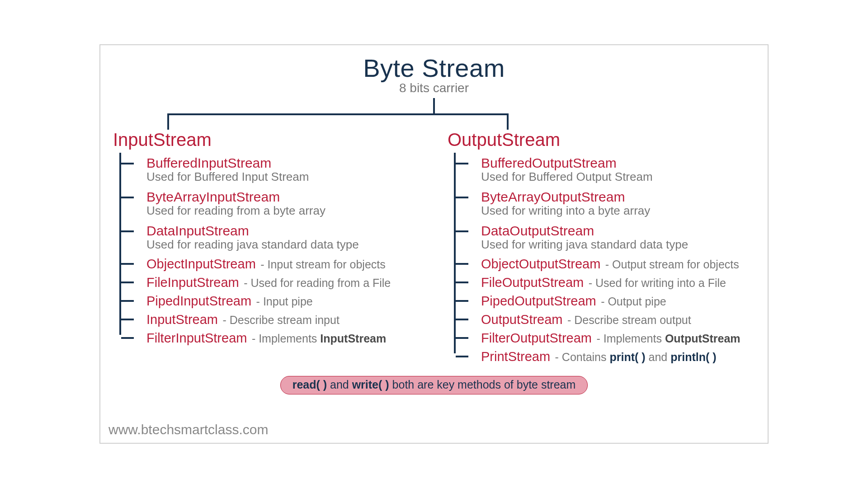 The width and height of the screenshot is (868, 488). I want to click on node-bytearrayoutputstream: ByteArrayOutputStream Used for writing i…, so click(612, 203).